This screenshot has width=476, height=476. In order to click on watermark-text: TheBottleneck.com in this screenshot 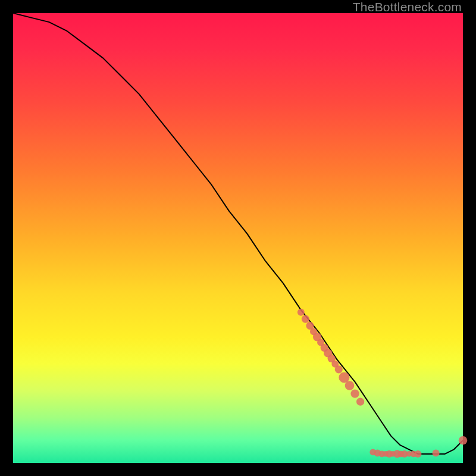, I will do `click(407, 7)`.